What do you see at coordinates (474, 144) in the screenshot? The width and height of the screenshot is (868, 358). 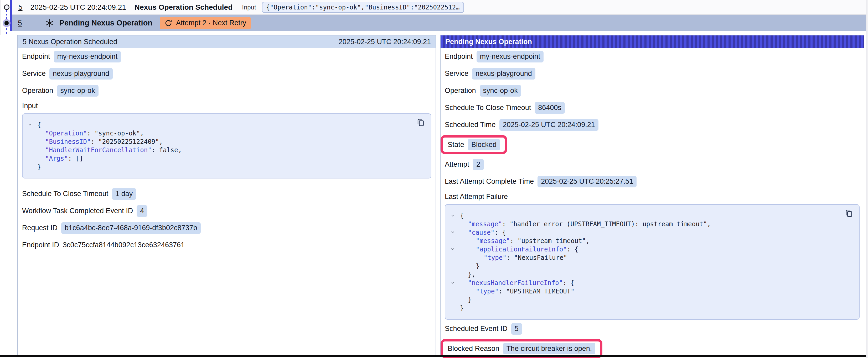 I see `annotation-highlight-box: StateBlocked` at bounding box center [474, 144].